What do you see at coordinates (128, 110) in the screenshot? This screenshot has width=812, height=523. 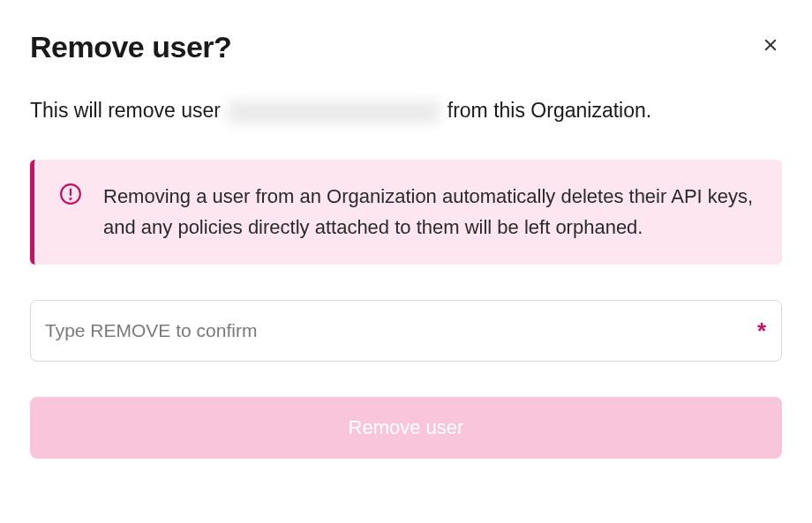 I see `description-prefix: This will remove user` at bounding box center [128, 110].